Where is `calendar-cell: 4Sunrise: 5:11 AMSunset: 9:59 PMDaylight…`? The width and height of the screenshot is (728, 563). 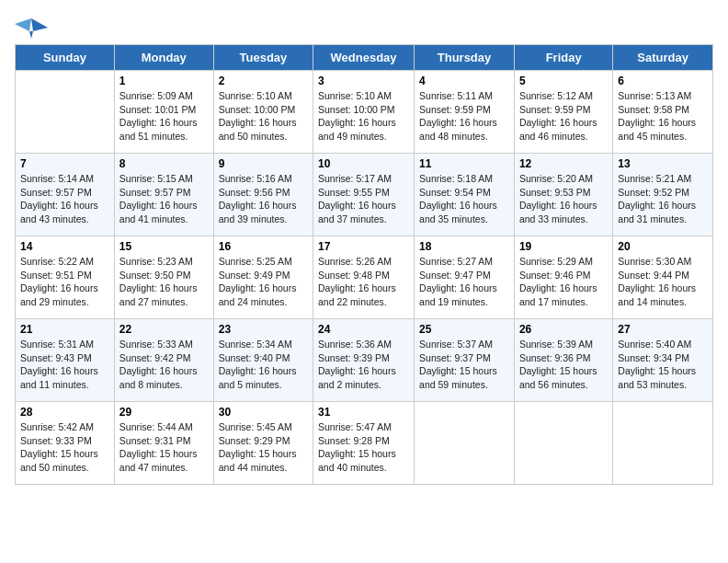 calendar-cell: 4Sunrise: 5:11 AMSunset: 9:59 PMDaylight… is located at coordinates (465, 112).